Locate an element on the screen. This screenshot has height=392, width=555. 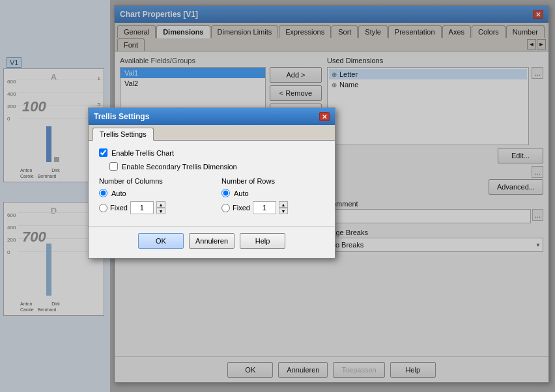
columns-section: Number of Columns Auto Fixed ▲ ▼ is located at coordinates (150, 198).